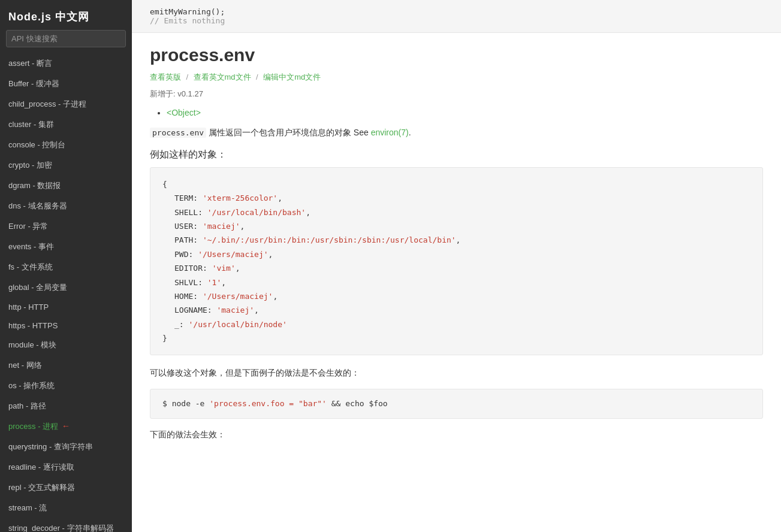 The height and width of the screenshot is (532, 781). Describe the element at coordinates (66, 447) in the screenshot. I see `sidebar-item-querystring: querystring - 查询字符串` at that location.